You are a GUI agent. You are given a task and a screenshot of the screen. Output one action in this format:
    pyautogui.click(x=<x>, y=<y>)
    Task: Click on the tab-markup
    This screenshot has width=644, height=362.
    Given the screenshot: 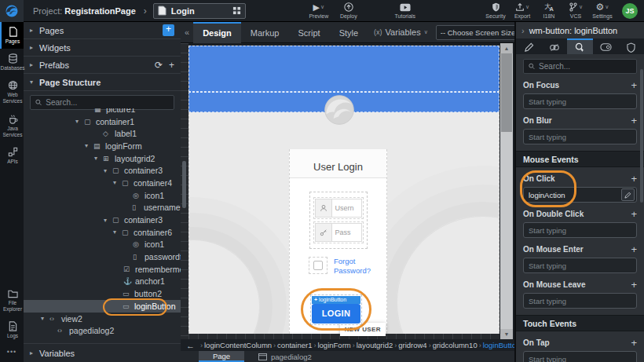 What is the action you would take?
    pyautogui.click(x=529, y=46)
    